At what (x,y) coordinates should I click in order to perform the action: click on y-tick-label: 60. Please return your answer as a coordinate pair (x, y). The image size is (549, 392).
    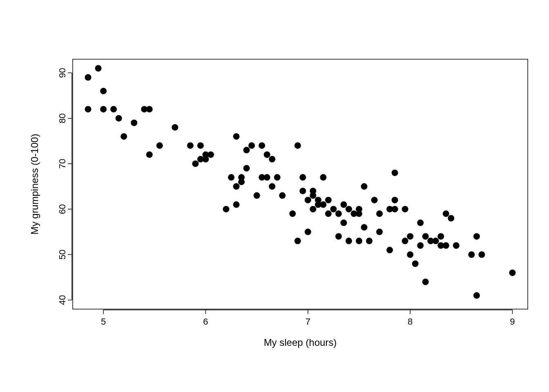
    Looking at the image, I should click on (62, 209).